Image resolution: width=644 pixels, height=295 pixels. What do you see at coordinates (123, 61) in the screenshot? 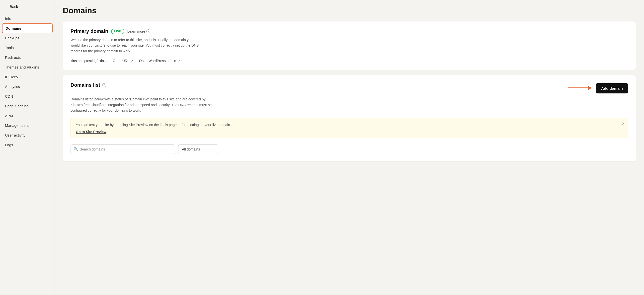
I see `open-url-link: Open URL ↗` at bounding box center [123, 61].